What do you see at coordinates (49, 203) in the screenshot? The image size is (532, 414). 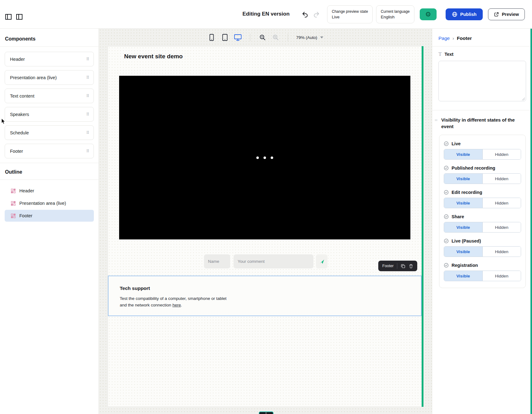 I see `outline-item-presentation-area: Presentation area (live)` at bounding box center [49, 203].